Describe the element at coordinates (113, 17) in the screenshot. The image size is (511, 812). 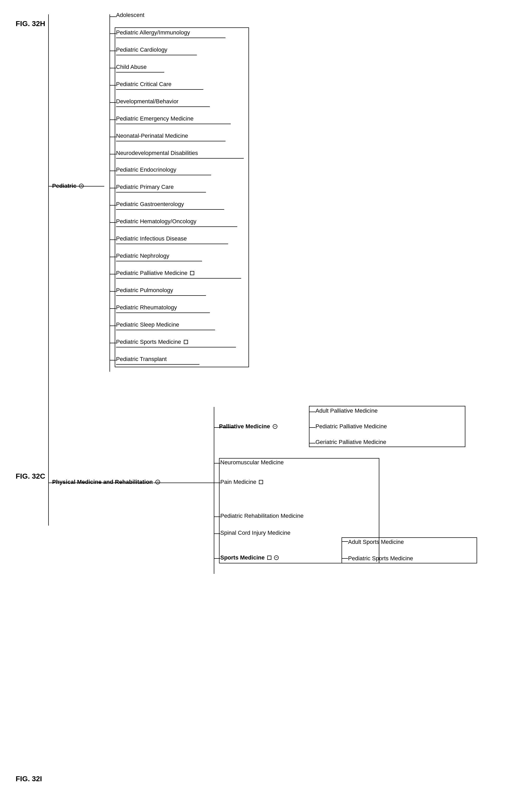
I see `conn-adolescent` at that location.